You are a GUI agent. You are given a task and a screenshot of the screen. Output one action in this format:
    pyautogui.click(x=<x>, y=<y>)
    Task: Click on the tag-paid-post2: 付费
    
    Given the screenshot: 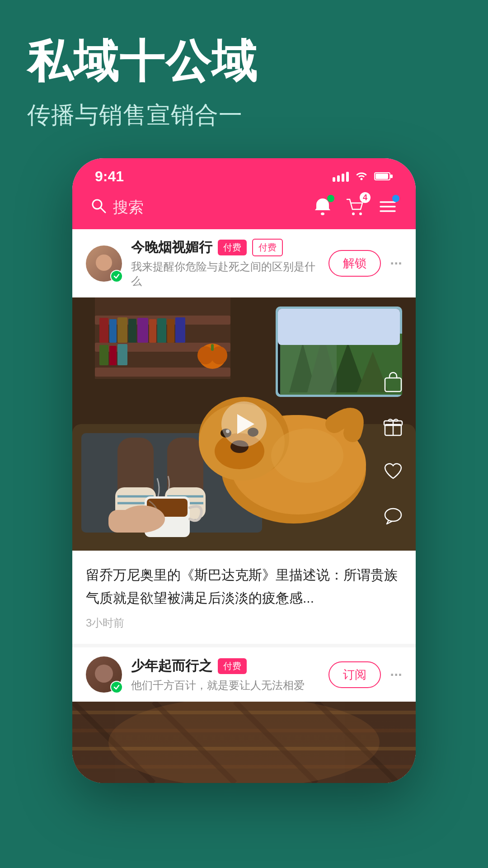 What is the action you would take?
    pyautogui.click(x=232, y=666)
    